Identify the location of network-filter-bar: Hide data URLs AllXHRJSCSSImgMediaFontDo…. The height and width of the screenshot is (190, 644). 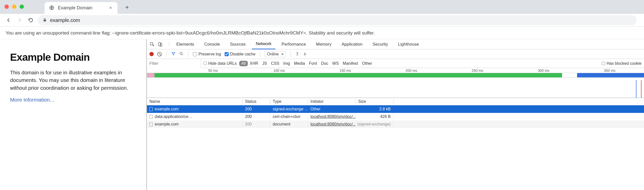
(395, 64).